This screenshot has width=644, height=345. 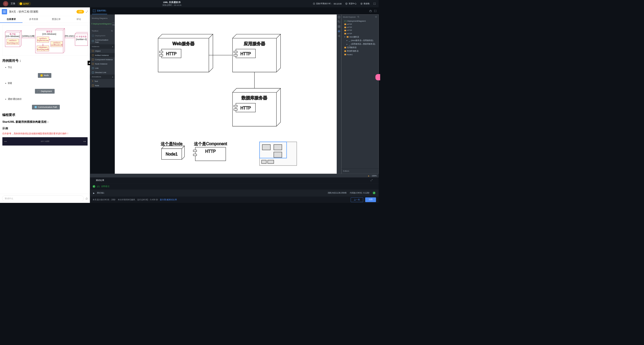 I want to click on tb-link: Link, so click(x=103, y=68).